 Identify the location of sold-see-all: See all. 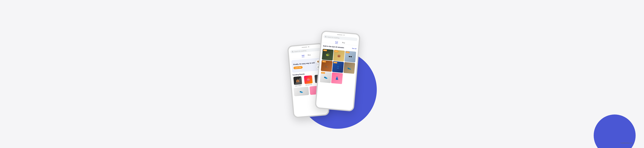
(354, 48).